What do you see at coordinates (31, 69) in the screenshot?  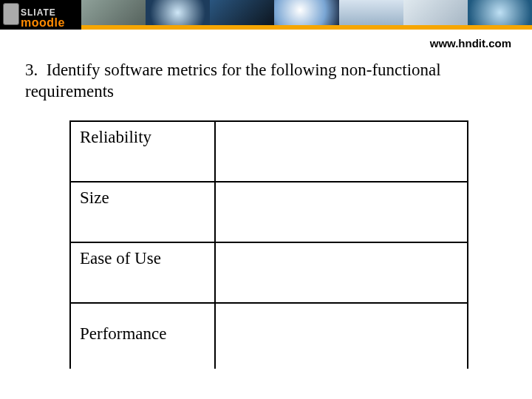 I see `question-number: 3.` at bounding box center [31, 69].